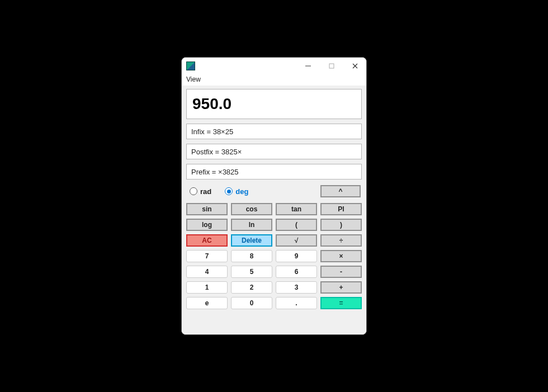  Describe the element at coordinates (252, 256) in the screenshot. I see `eight-button: 8` at that location.